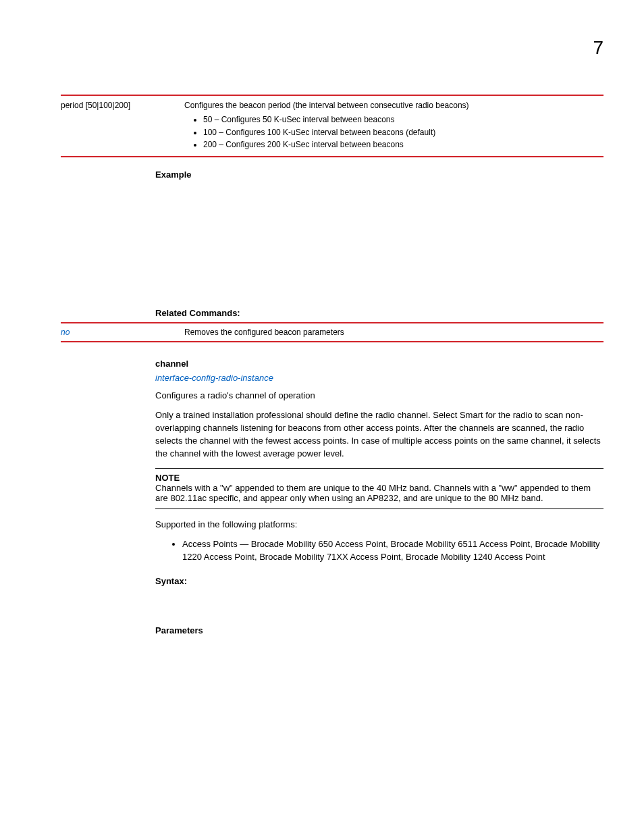  What do you see at coordinates (401, 132) in the screenshot?
I see `bullet-item: 100 – Configures 100 K-uSec interval bet…` at bounding box center [401, 132].